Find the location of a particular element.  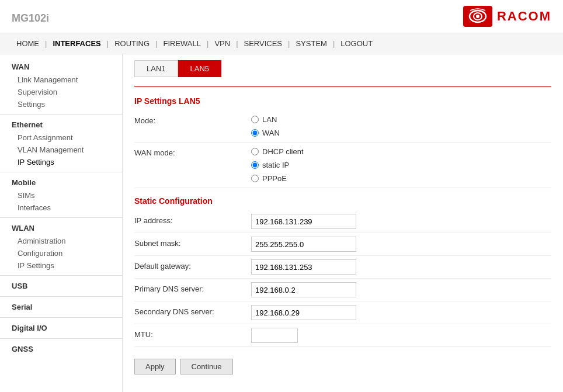

sidebar-title-serial: Serial is located at coordinates (61, 307).